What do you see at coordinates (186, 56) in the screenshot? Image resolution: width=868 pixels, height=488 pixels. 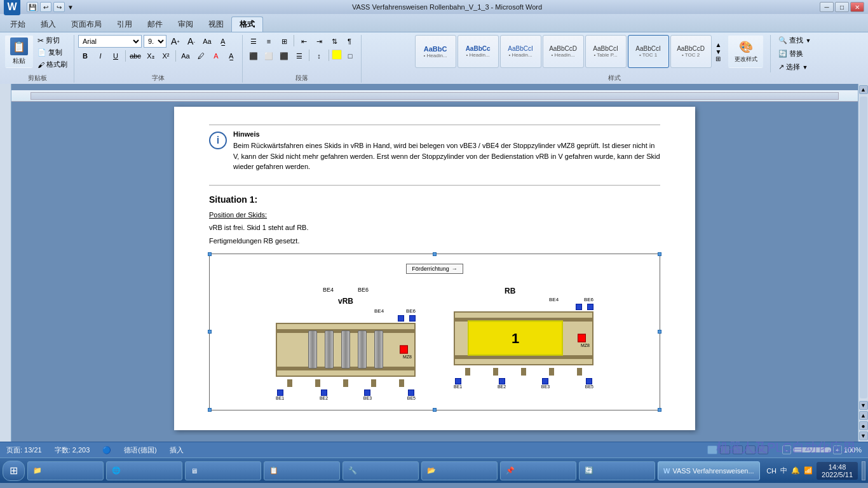 I see `change-case-button: Aa` at bounding box center [186, 56].